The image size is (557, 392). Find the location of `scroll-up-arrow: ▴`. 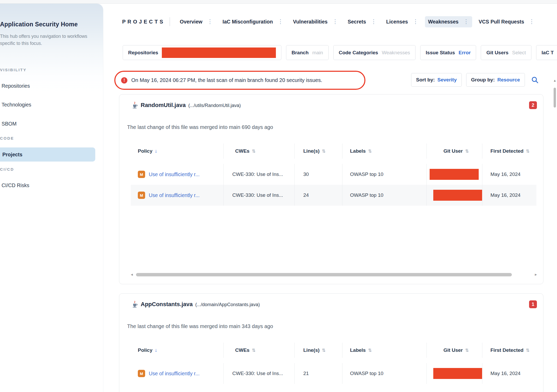

scroll-up-arrow: ▴ is located at coordinates (555, 80).